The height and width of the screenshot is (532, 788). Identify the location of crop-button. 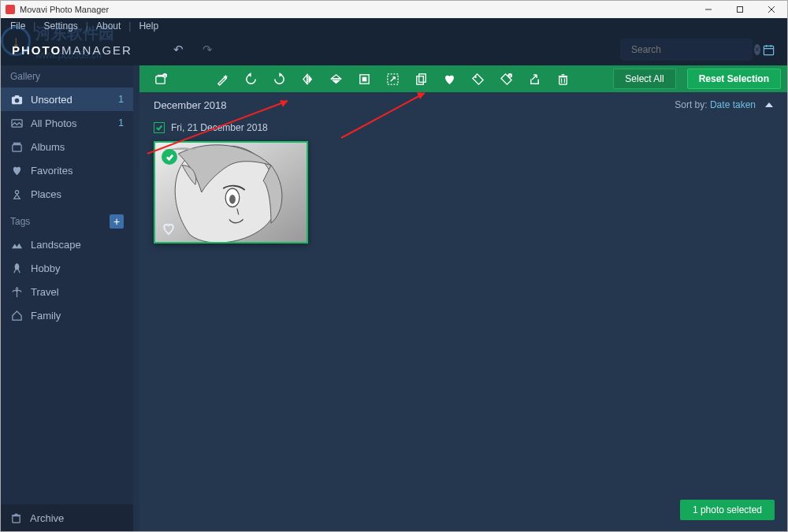
(365, 79).